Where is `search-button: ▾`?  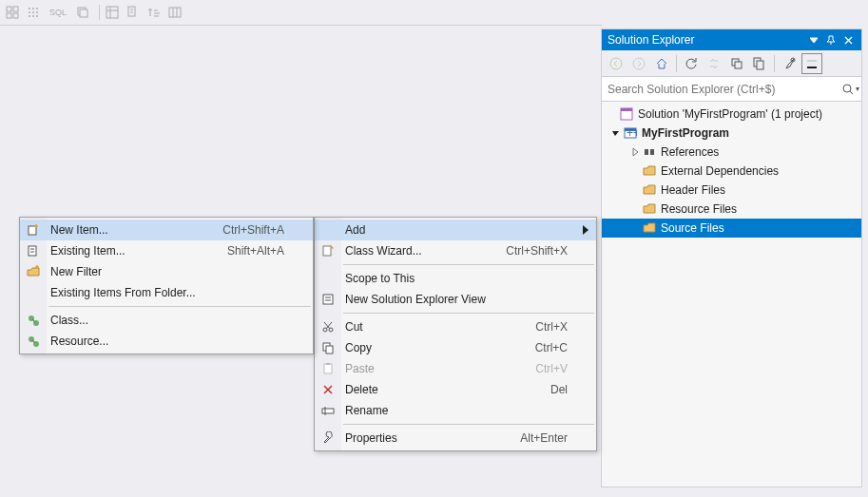
search-button: ▾ is located at coordinates (850, 89).